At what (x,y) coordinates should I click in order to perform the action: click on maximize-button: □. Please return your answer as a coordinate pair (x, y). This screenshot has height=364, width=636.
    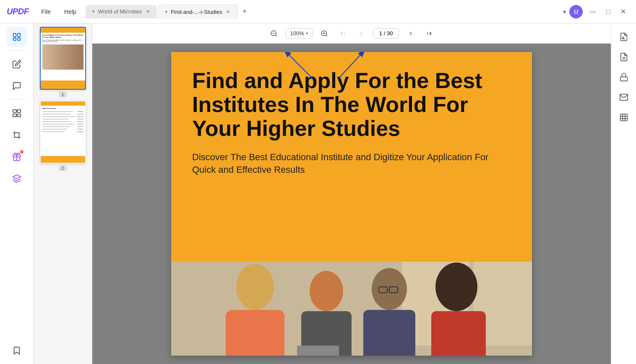
    Looking at the image, I should click on (608, 12).